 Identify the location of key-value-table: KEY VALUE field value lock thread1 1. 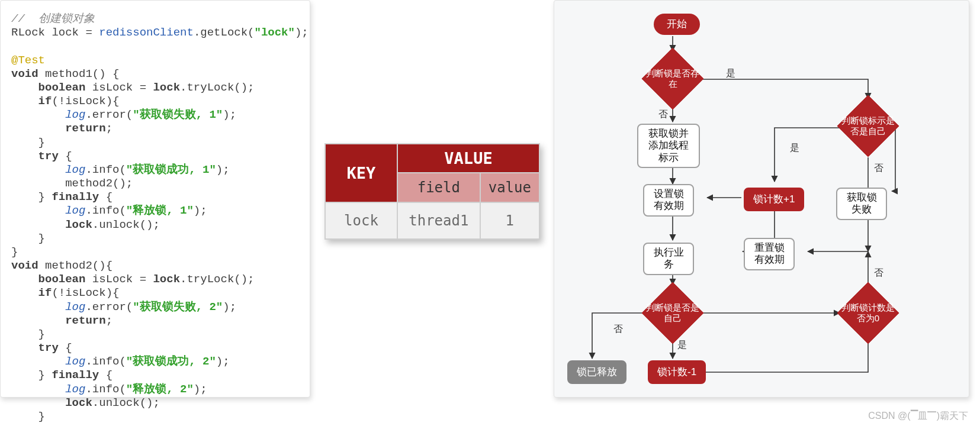
(432, 192).